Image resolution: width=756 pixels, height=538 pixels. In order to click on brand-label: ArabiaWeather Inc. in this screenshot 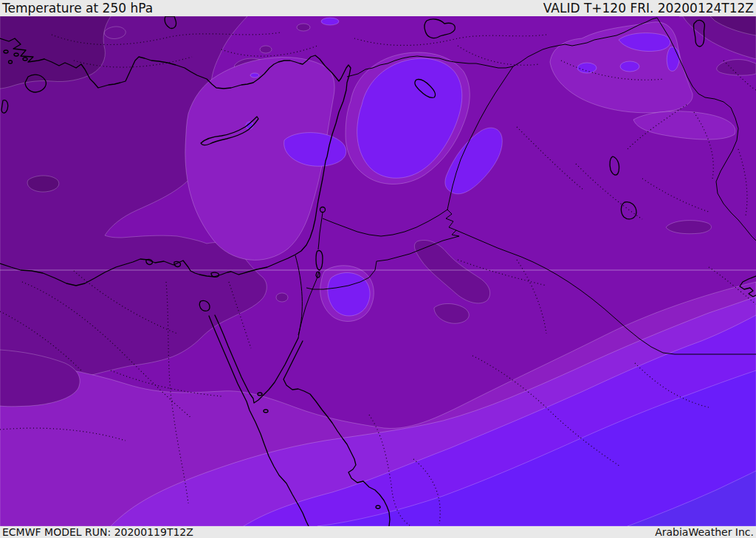, I will do `click(704, 532)`.